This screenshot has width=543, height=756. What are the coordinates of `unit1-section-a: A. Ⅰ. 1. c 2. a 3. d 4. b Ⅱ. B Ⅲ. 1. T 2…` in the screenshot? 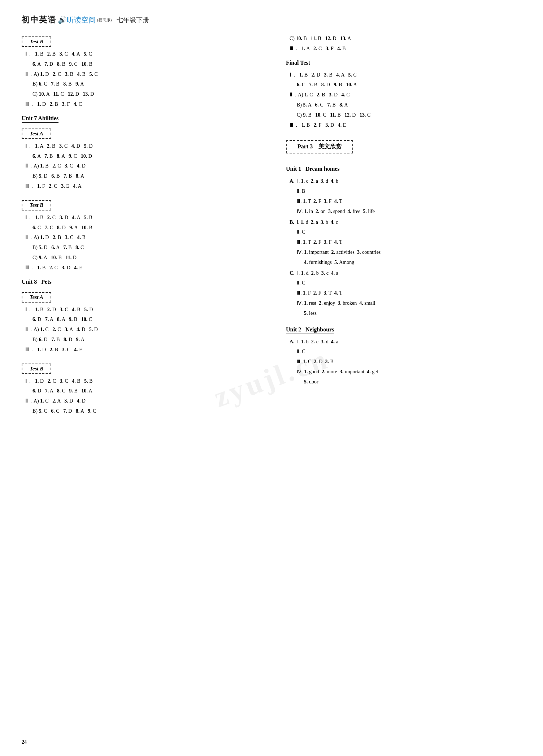 It's located at (404, 196).